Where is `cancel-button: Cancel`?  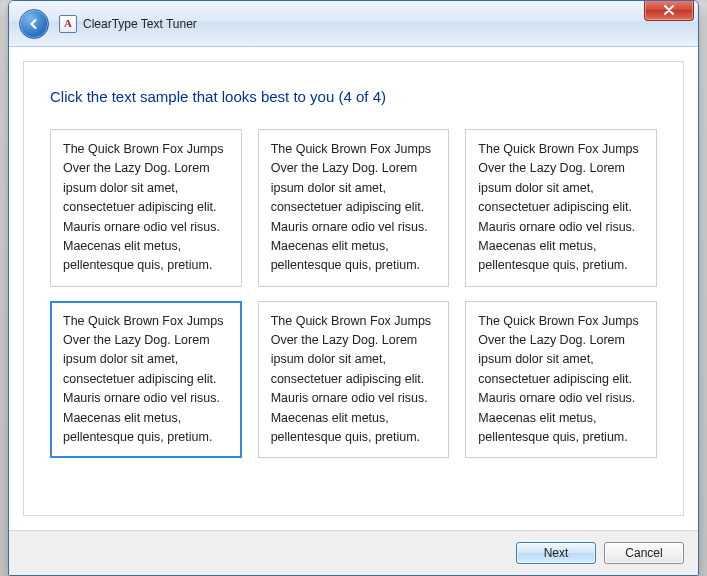 cancel-button: Cancel is located at coordinates (644, 553).